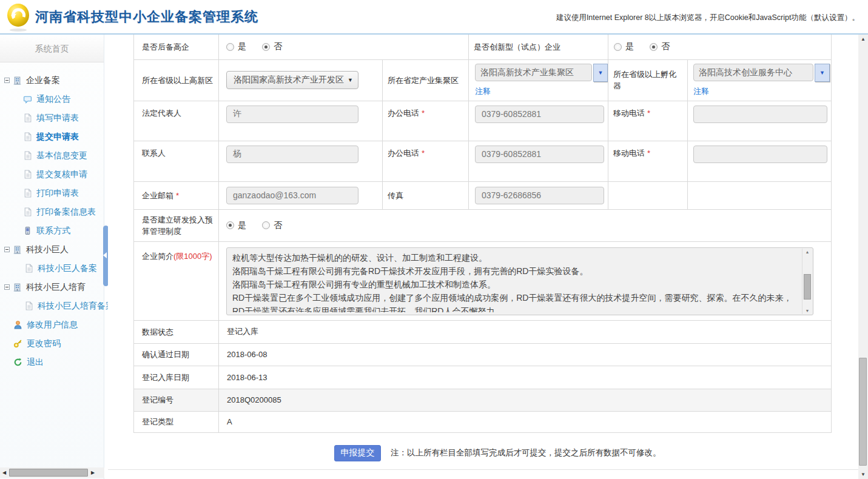  Describe the element at coordinates (529, 226) in the screenshot. I see `rd-budget-radio-group: 是 否` at that location.